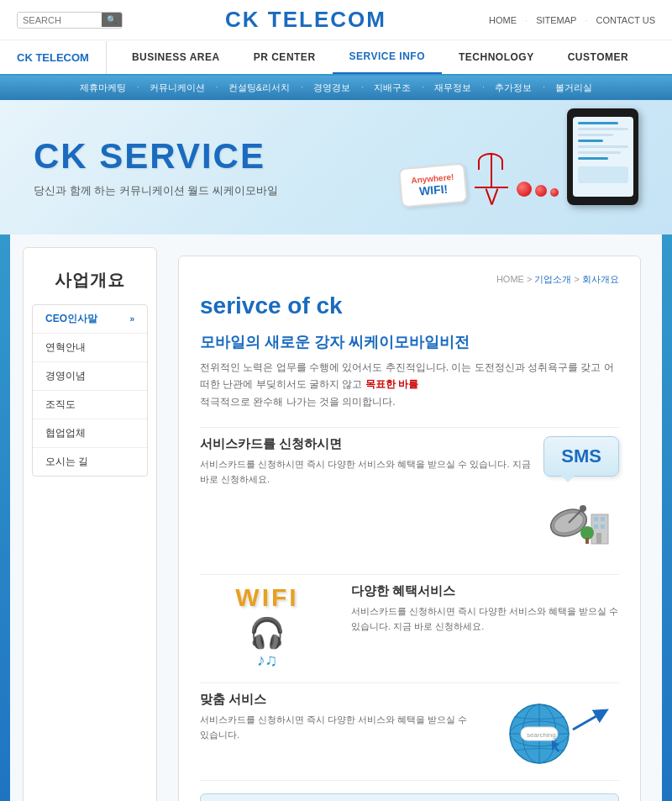 This screenshot has width=672, height=801. I want to click on wifi-text-label: WIFI, so click(267, 598).